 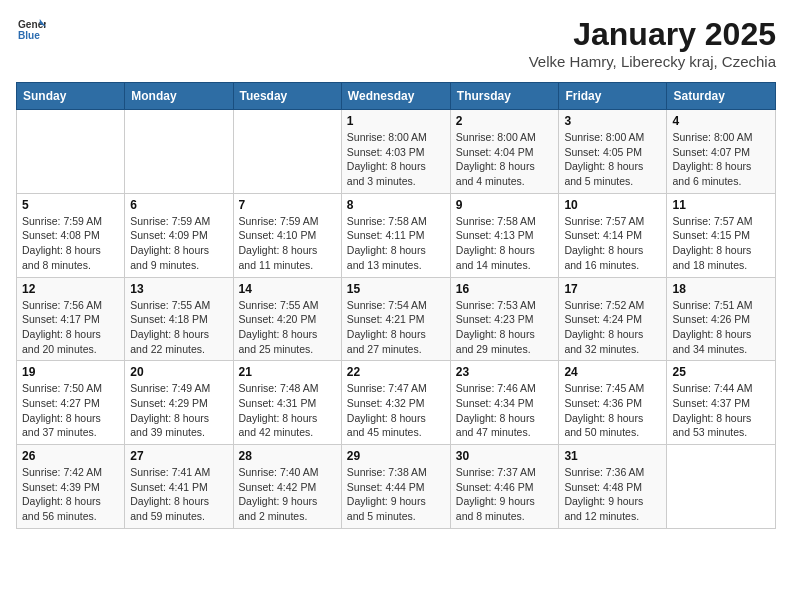 I want to click on day-cell: 1Sunrise: 8:00 AMSunset: 4:03 PMDaylight…, so click(x=396, y=152).